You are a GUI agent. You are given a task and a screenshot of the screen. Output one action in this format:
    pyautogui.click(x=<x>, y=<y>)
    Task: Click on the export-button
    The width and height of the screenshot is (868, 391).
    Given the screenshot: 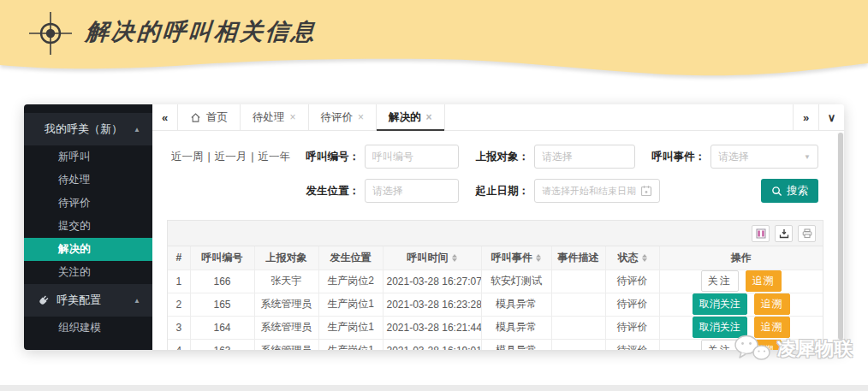 What is the action you would take?
    pyautogui.click(x=784, y=234)
    